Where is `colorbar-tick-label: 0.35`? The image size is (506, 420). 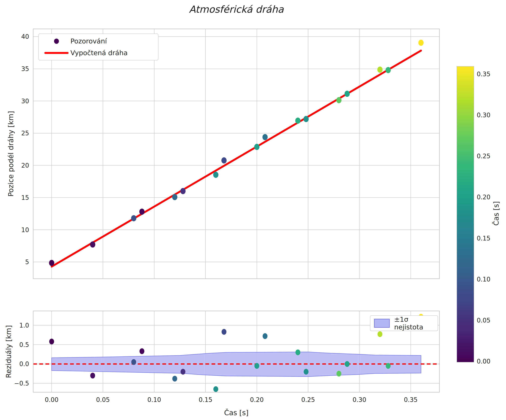
colorbar-tick-label: 0.35 is located at coordinates (484, 74).